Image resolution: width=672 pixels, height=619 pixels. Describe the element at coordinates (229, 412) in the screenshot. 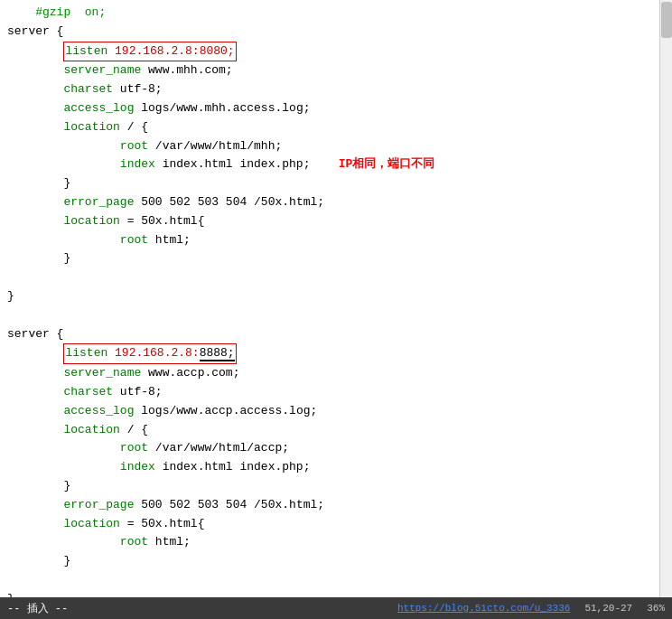

I see `text: logs/www.accp.access.log;` at that location.